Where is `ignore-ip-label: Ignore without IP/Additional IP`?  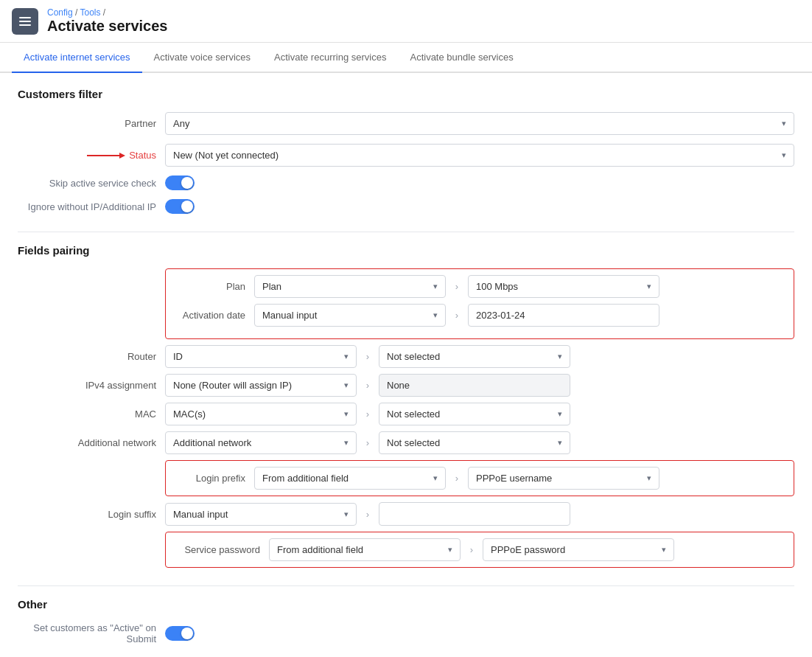 ignore-ip-label: Ignore without IP/Additional IP is located at coordinates (91, 206).